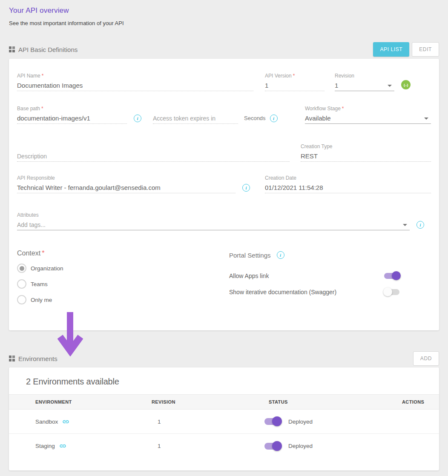 The height and width of the screenshot is (476, 448). Describe the element at coordinates (307, 276) in the screenshot. I see `toggle-label: Allow Apps link` at that location.